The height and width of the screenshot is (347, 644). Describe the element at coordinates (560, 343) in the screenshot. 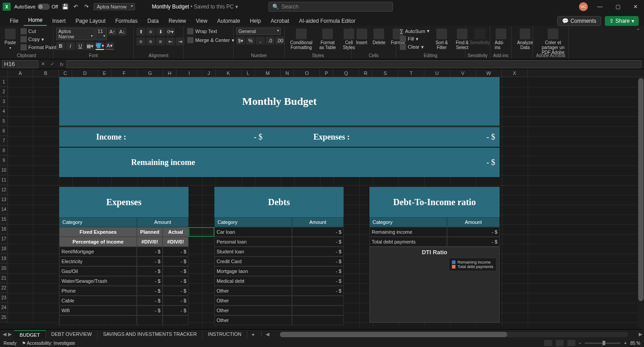

I see `page-layout-view-icon` at that location.